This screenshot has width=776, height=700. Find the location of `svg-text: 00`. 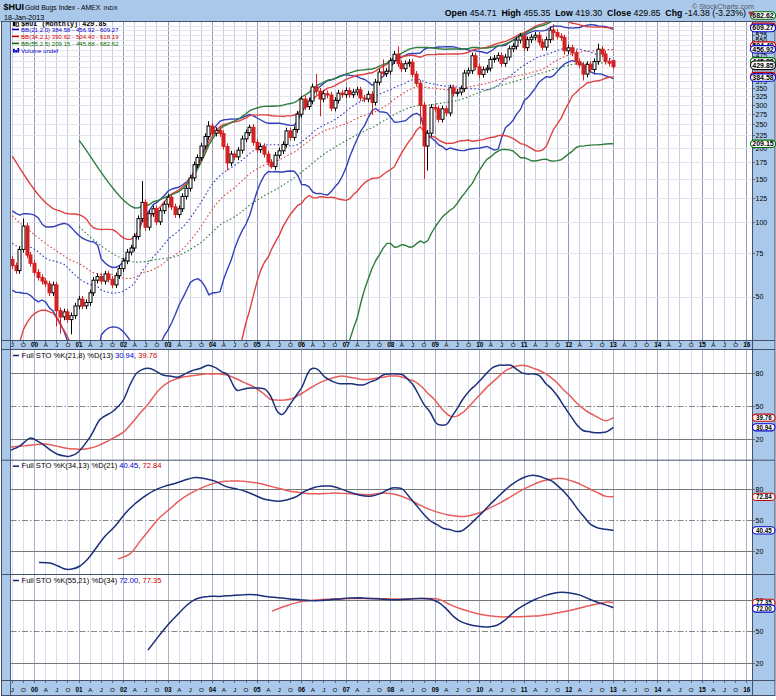

svg-text: 00 is located at coordinates (35, 344).